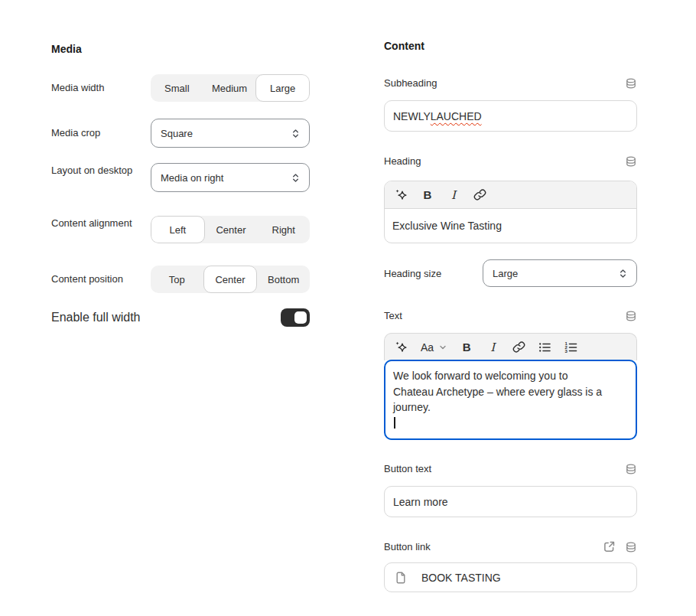 This screenshot has width=696, height=616. Describe the element at coordinates (181, 318) in the screenshot. I see `enable-full-width-row: Enable full width` at that location.